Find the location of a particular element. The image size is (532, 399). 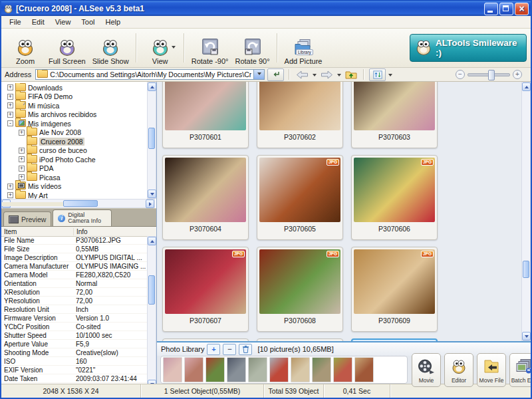

info-row: File Size0,55MB is located at coordinates (74, 249).